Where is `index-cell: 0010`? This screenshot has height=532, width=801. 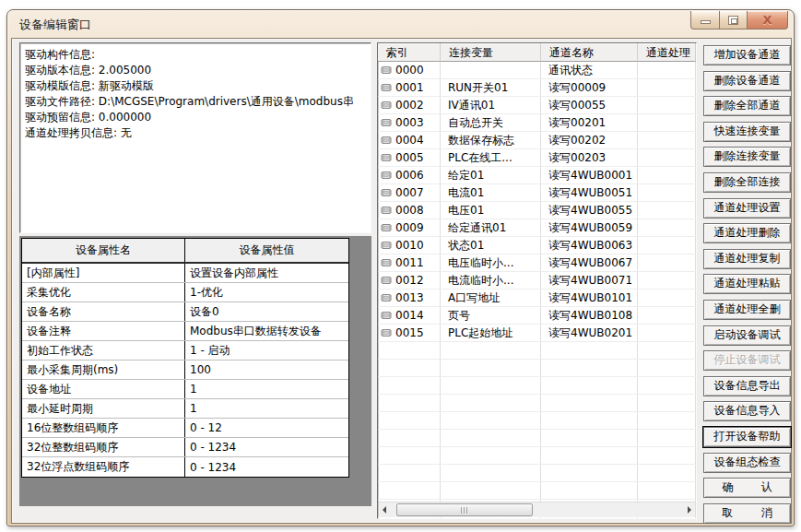 index-cell: 0010 is located at coordinates (409, 245).